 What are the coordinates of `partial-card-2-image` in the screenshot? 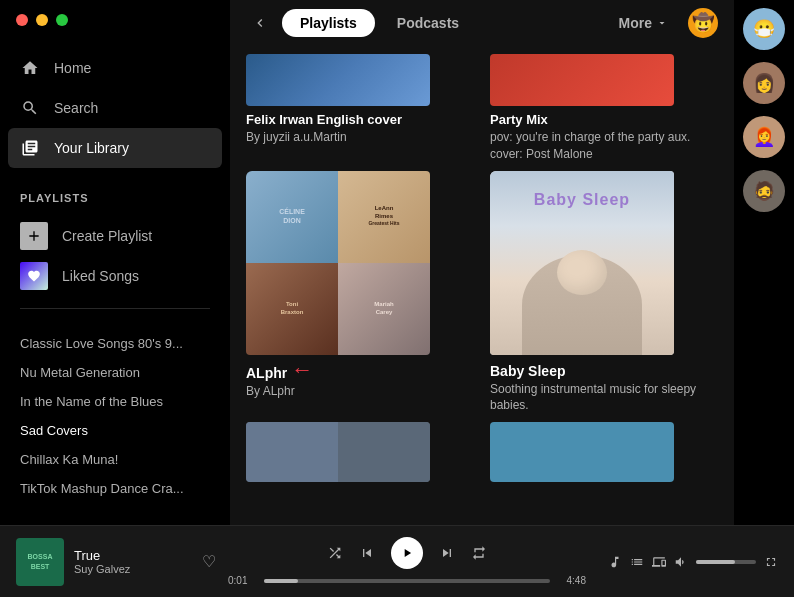 It's located at (582, 80).